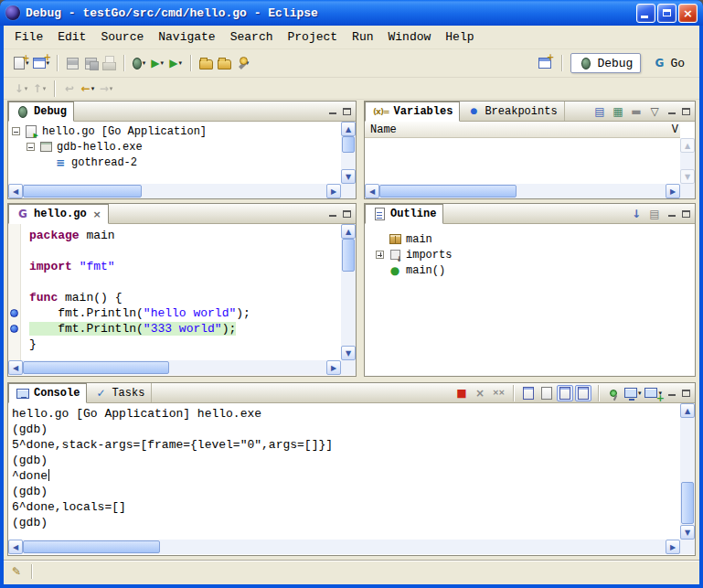  What do you see at coordinates (605, 63) in the screenshot?
I see `perspective-debug-button: Debug` at bounding box center [605, 63].